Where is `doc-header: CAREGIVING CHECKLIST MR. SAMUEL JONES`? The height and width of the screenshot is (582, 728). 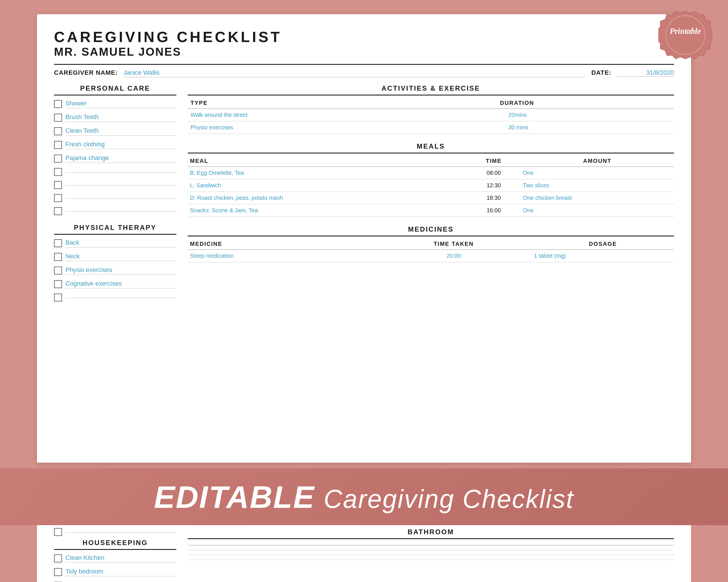
doc-header: CAREGIVING CHECKLIST MR. SAMUEL JONES is located at coordinates (364, 43).